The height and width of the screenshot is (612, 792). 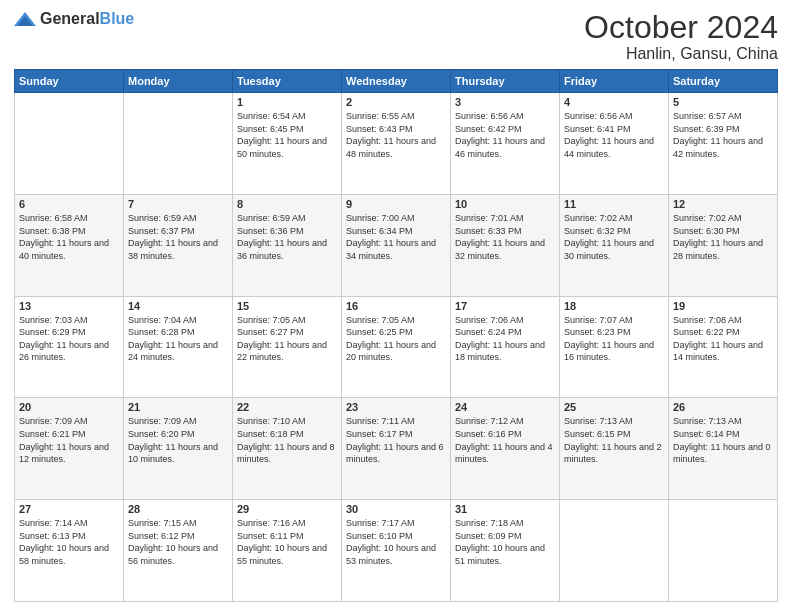 I want to click on day-number: 22, so click(x=287, y=407).